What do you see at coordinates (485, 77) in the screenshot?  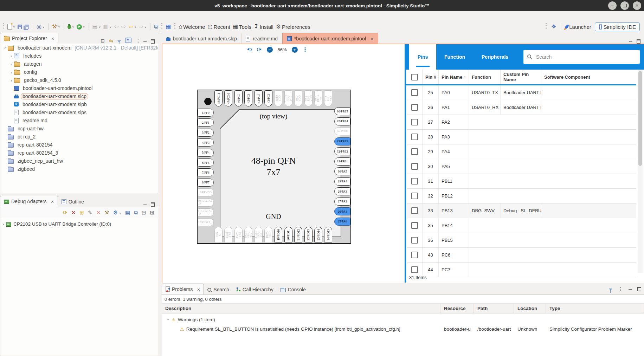 I see `column-header: Function` at bounding box center [485, 77].